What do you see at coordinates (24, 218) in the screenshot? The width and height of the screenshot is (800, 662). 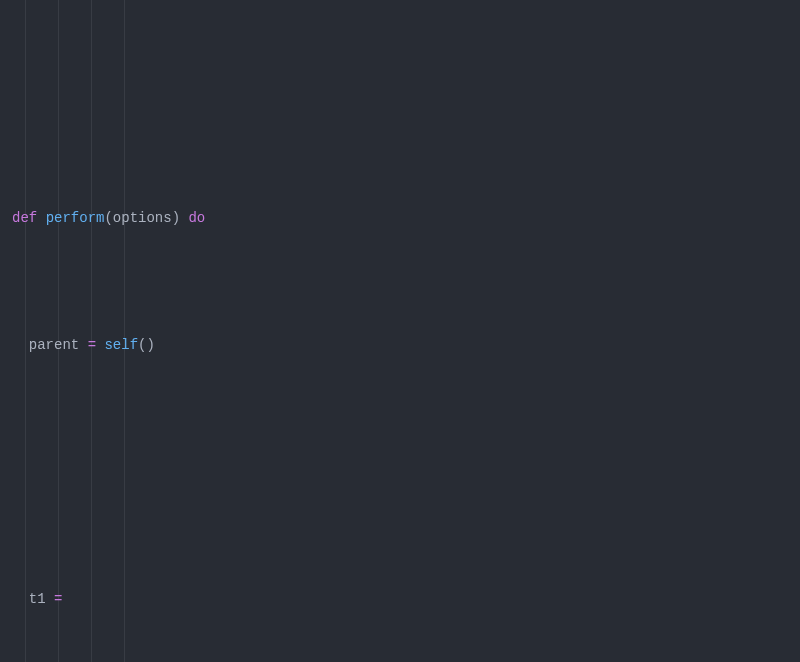 I see `keyword-def: def` at bounding box center [24, 218].